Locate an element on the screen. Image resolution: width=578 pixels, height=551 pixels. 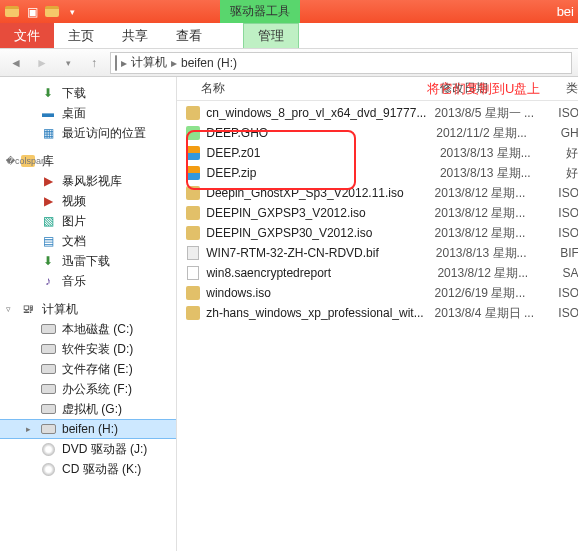
nav-label: DVD 驱动器 (J:) is located at coordinates (104, 450).